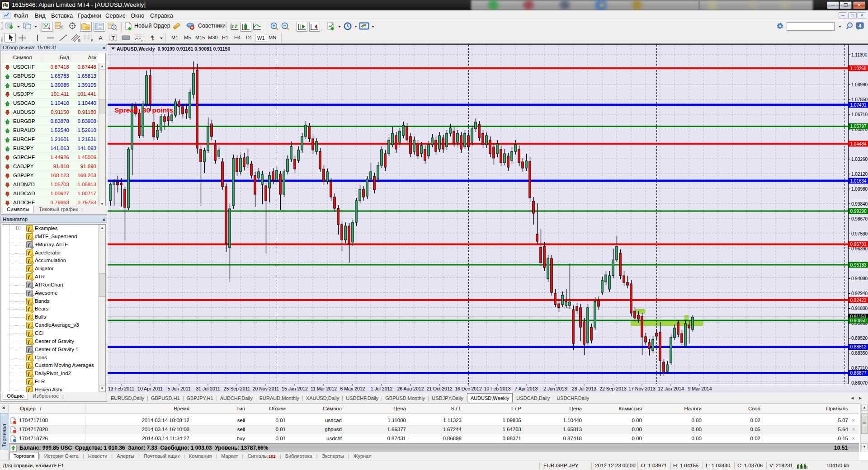  I want to click on svg-text: 0.89520, so click(860, 338).